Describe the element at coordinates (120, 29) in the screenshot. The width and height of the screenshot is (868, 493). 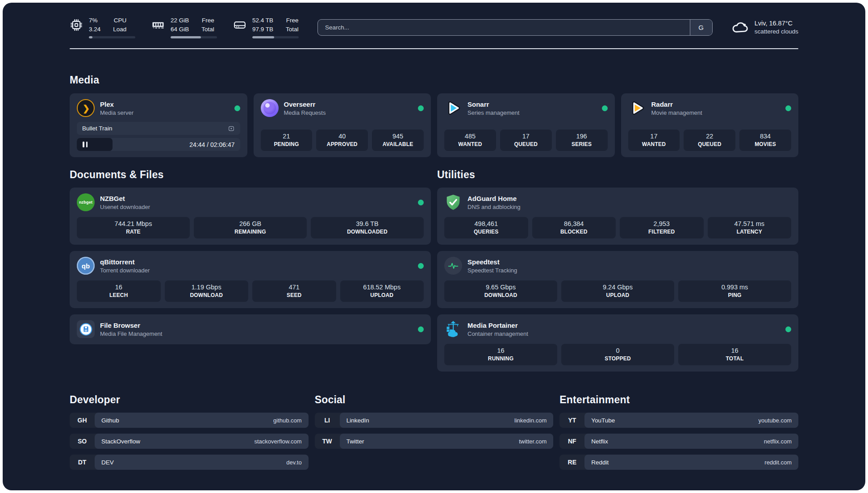
I see `cpu-load-label: Load` at that location.